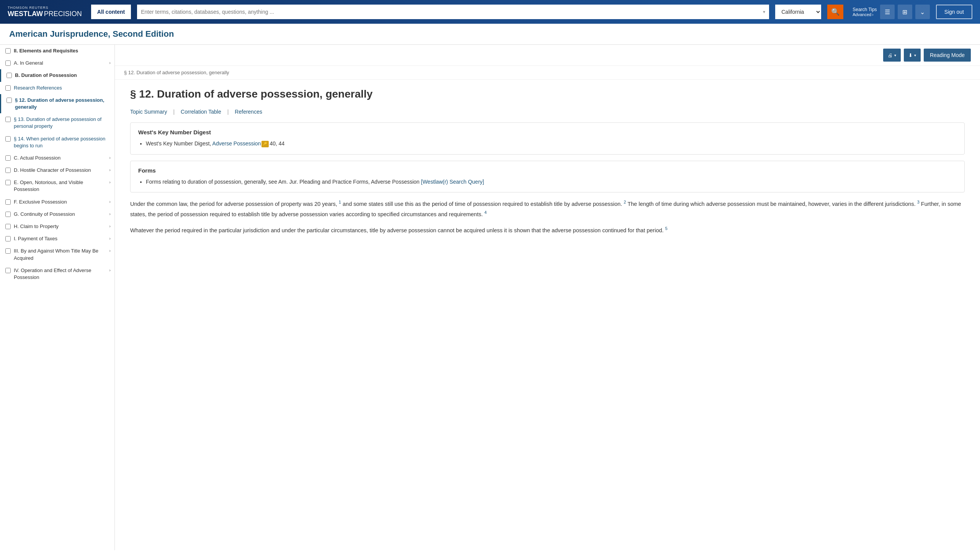 The image size is (980, 551). What do you see at coordinates (9, 100) in the screenshot?
I see `sidebar-checkbox-s12` at bounding box center [9, 100].